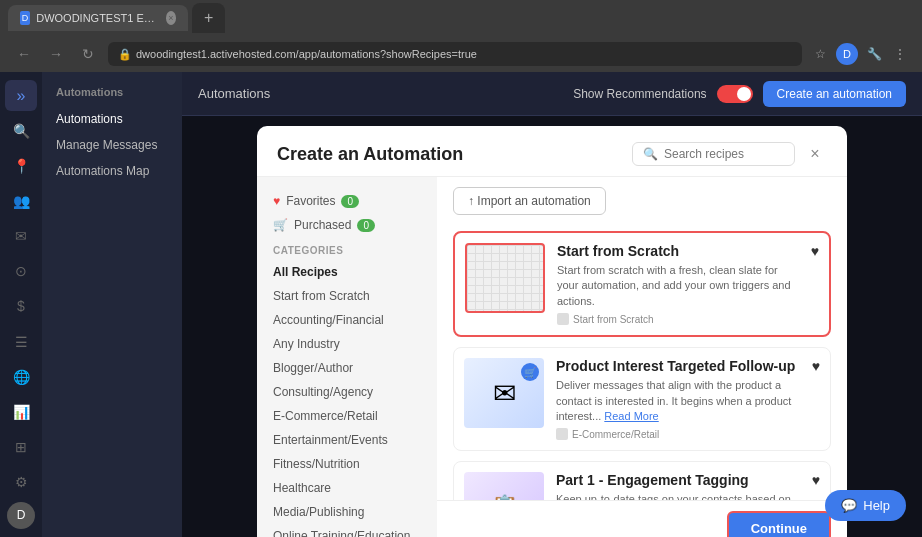  I want to click on sidebar-category-ecommerce: E-Commerce/Retail, so click(347, 416).